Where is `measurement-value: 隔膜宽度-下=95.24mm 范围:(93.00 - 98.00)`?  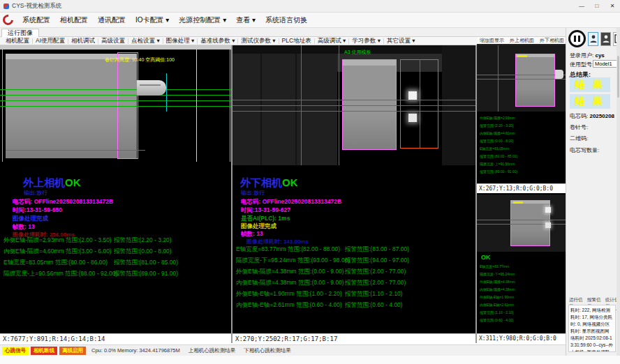 measurement-value: 隔膜宽度-下=95.24mm 范围:(93.00 - 98.00) is located at coordinates (293, 261).